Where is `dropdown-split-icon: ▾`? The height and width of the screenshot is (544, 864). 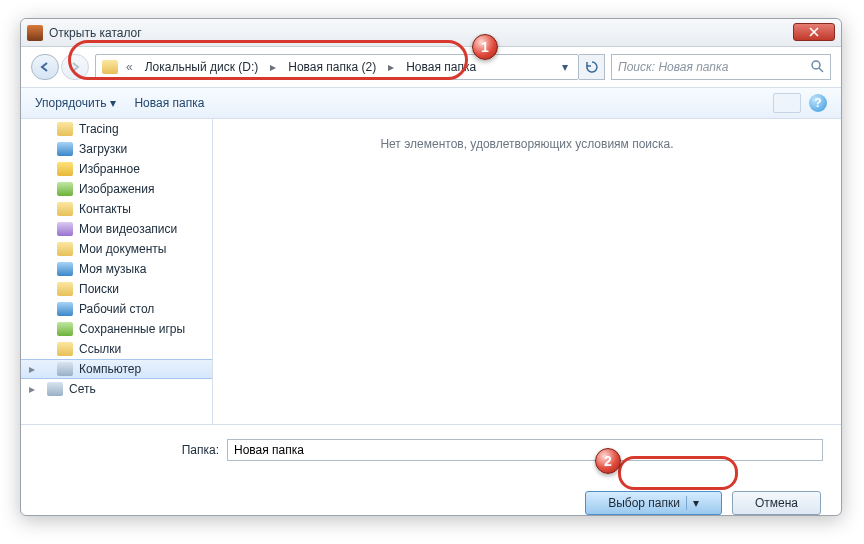 dropdown-split-icon: ▾ is located at coordinates (692, 503).